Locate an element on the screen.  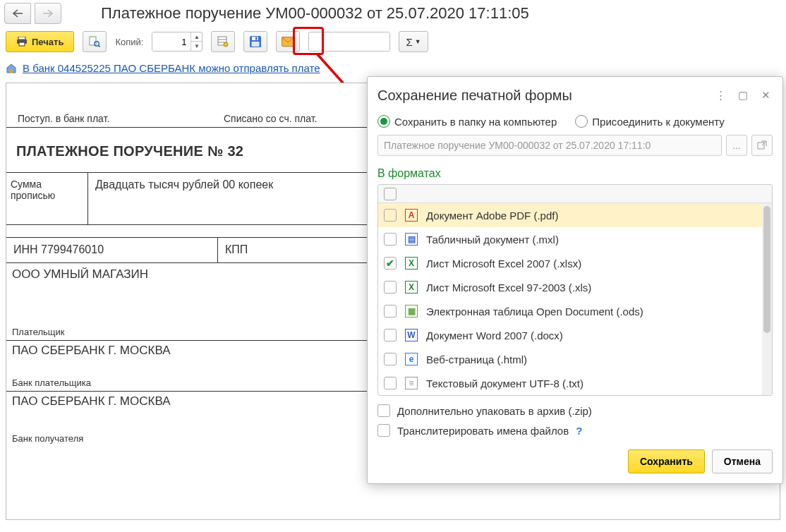
envelope-icon is located at coordinates (288, 42).